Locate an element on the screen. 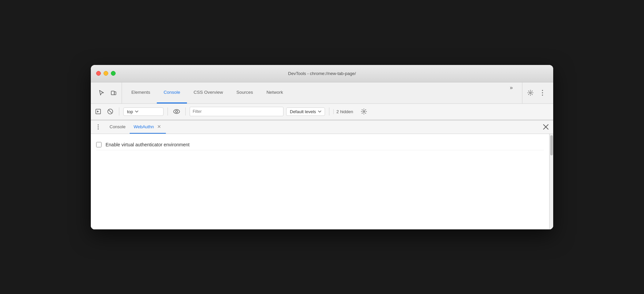 The width and height of the screenshot is (644, 294). tab-network: Network is located at coordinates (275, 93).